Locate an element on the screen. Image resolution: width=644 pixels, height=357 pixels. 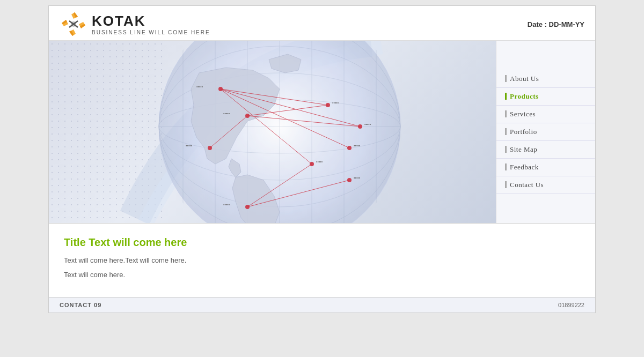
nav-label-site-map: Site Map is located at coordinates (524, 150).